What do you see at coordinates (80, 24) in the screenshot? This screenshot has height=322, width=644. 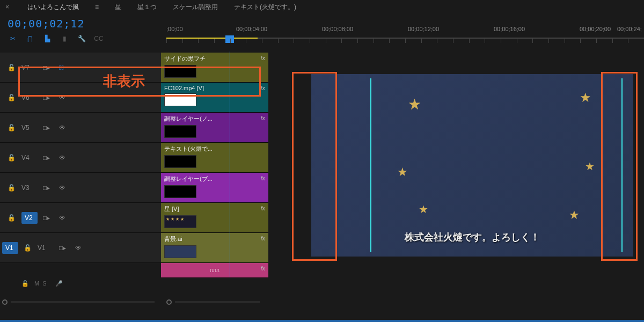 I see `current-timecode: 00;00;02;12` at bounding box center [80, 24].